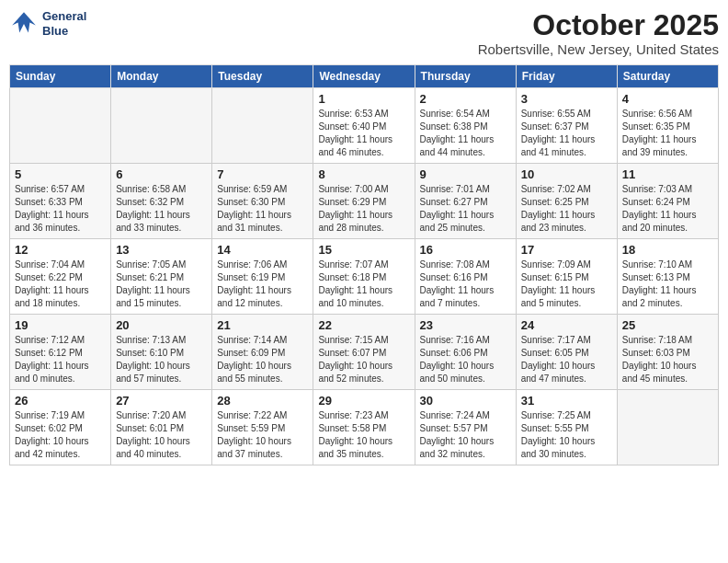 The image size is (728, 563). What do you see at coordinates (667, 326) in the screenshot?
I see `day-number: 25` at bounding box center [667, 326].